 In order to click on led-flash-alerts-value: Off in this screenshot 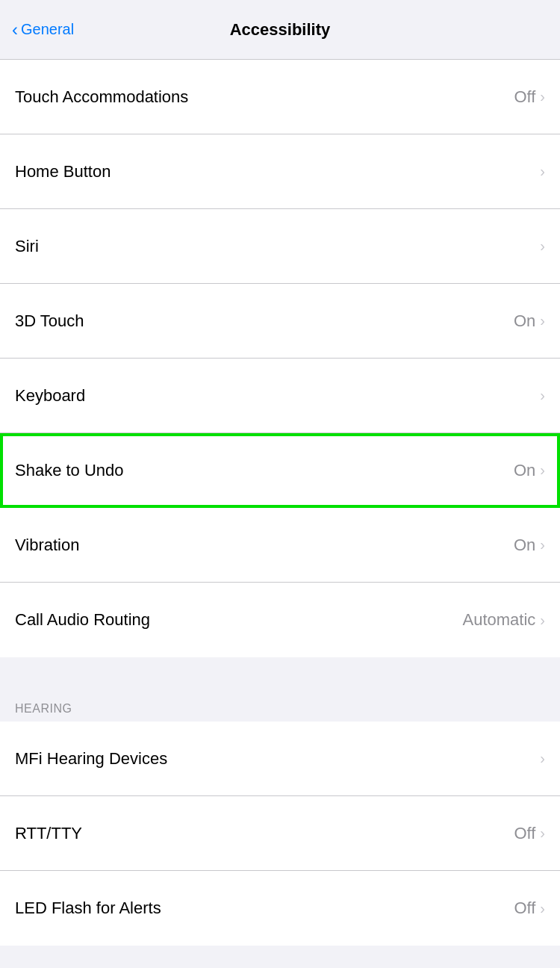, I will do `click(524, 908)`.